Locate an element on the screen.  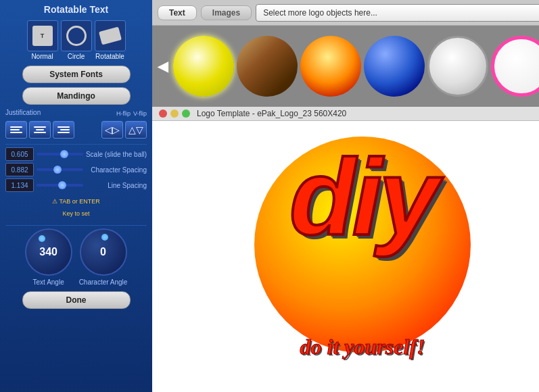
font-selected-button: Mandingo is located at coordinates (76, 96).